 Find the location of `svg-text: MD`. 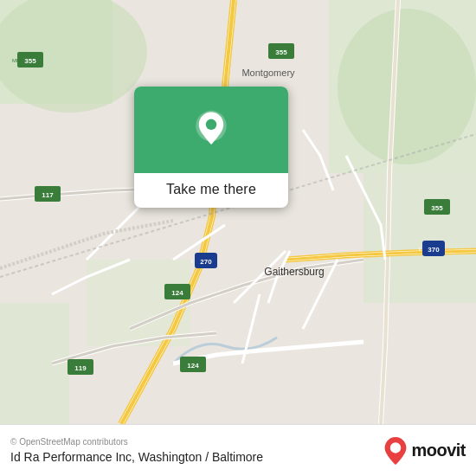

svg-text: MD is located at coordinates (16, 61).